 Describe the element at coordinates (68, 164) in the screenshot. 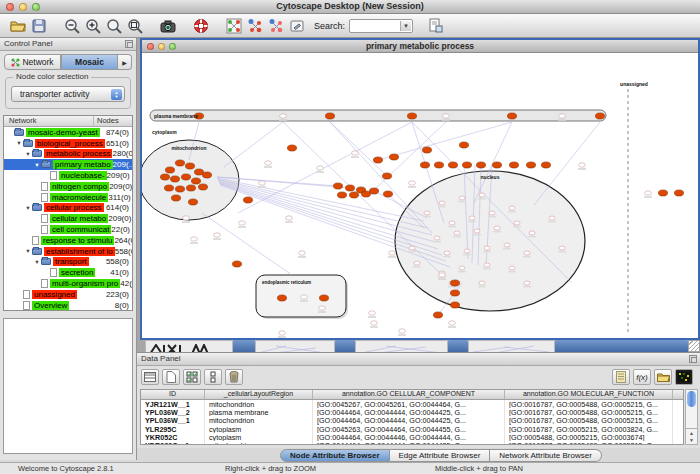

I see `tree-row: ▼primary metabo209(...` at that location.